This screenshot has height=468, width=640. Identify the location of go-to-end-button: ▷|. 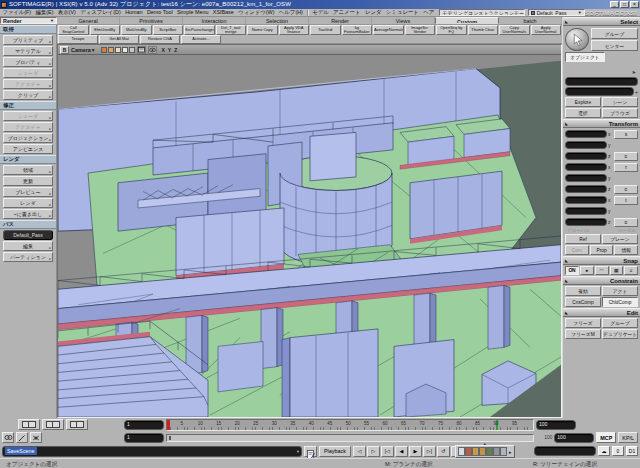
(430, 452).